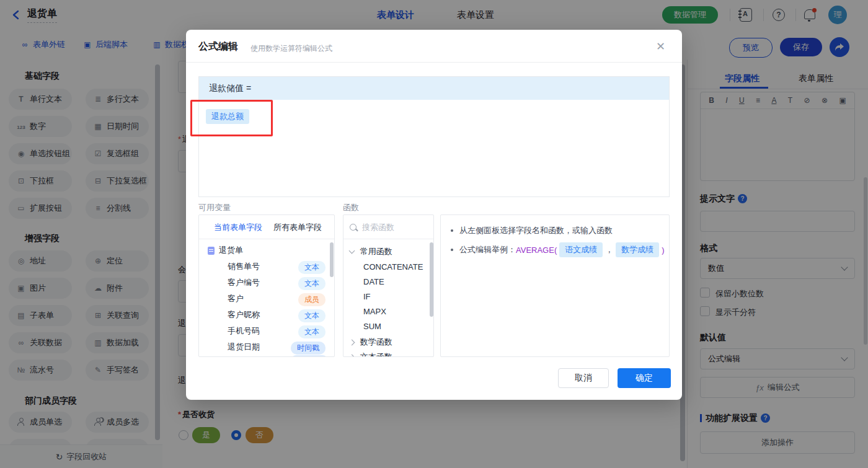 The height and width of the screenshot is (468, 868). What do you see at coordinates (393, 267) in the screenshot?
I see `function-item: CONCATENATE` at bounding box center [393, 267].